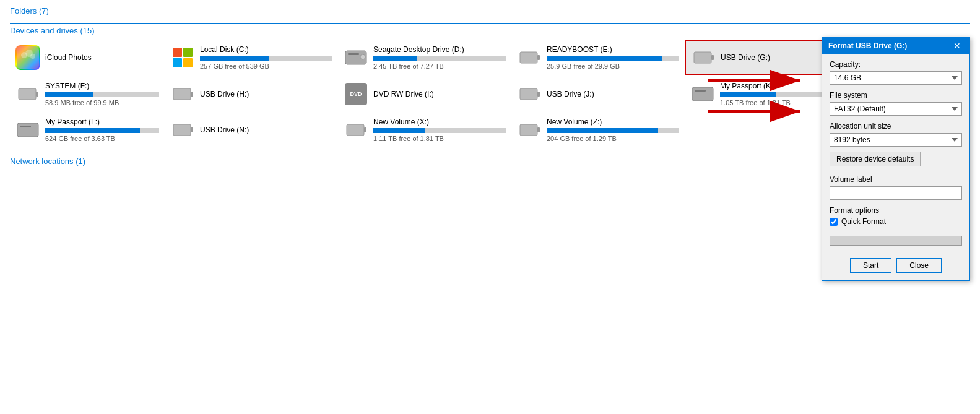 This screenshot has height=414, width=980. What do you see at coordinates (598, 58) in the screenshot?
I see `drive-readyboost-e: READYBOOST (E:) 25.9 GB free of 29.9 GB` at bounding box center [598, 58].